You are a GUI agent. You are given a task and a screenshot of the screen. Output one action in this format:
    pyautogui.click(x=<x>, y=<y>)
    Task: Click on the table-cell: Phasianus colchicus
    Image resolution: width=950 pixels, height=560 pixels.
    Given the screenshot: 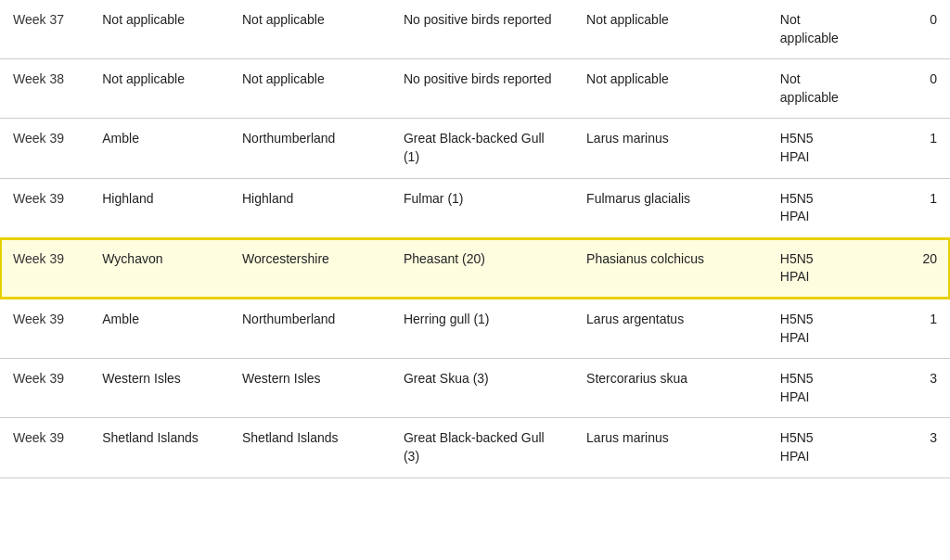 What is the action you would take?
    pyautogui.click(x=670, y=269)
    